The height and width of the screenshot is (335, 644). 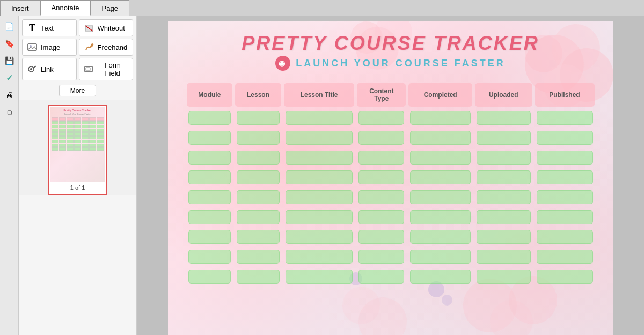 I want to click on rect-sidebar-btn: ▢, so click(x=9, y=112).